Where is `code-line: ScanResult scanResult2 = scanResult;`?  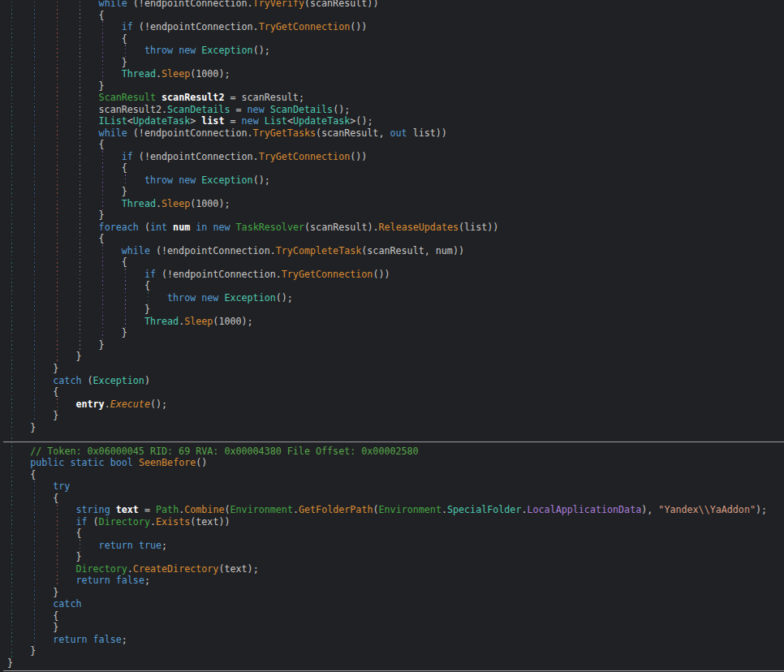
code-line: ScanResult scanResult2 = scanResult; is located at coordinates (387, 97).